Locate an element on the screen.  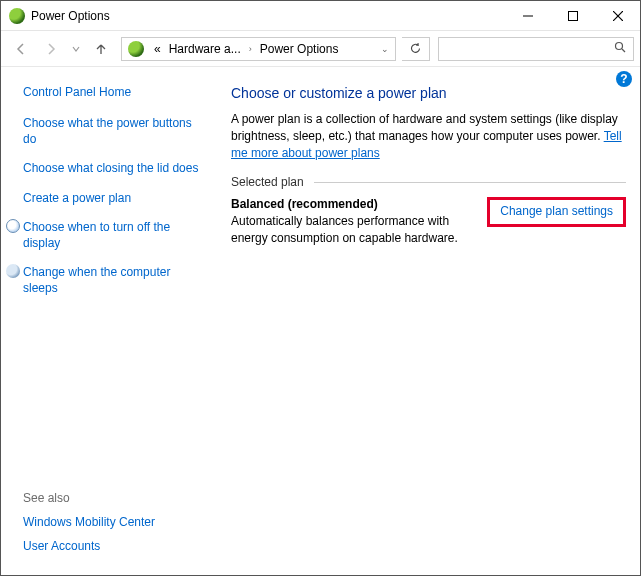
divider is located at coordinates (470, 182).